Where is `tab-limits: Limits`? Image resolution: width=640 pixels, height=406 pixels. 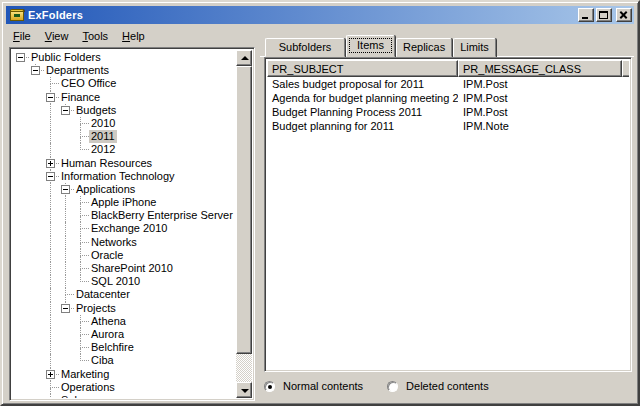 tab-limits: Limits is located at coordinates (474, 48).